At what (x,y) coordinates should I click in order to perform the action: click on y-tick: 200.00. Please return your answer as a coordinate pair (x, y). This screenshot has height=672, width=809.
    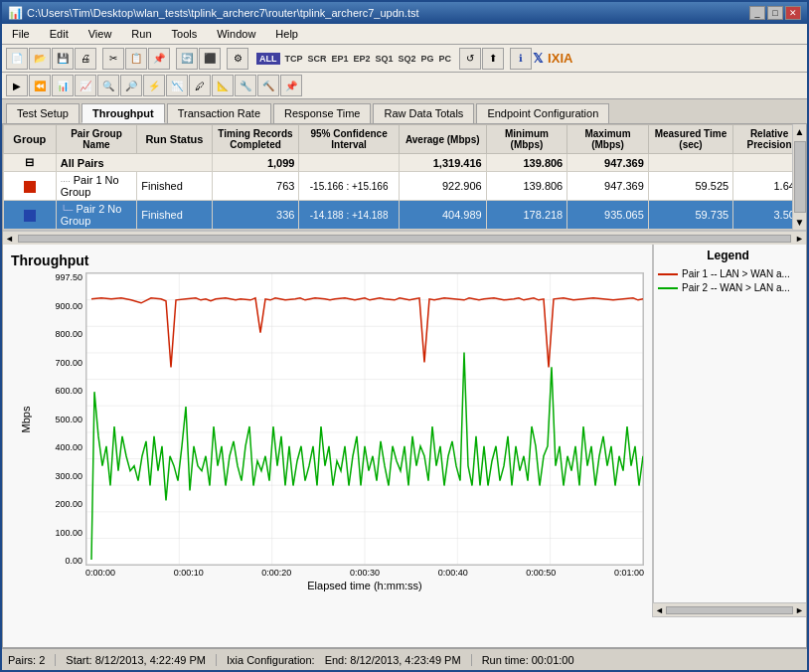
    Looking at the image, I should click on (69, 504).